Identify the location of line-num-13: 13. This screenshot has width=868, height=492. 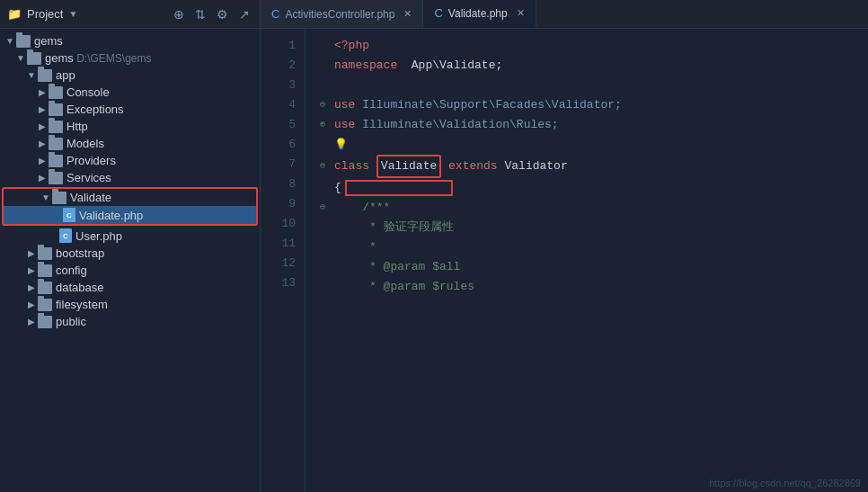
(282, 283).